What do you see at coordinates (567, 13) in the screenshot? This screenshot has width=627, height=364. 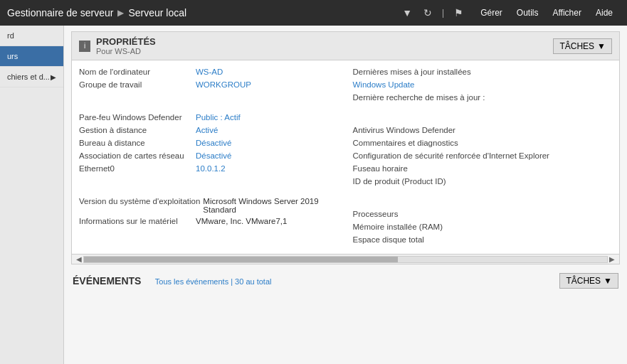 I see `menu-view: Afficher` at bounding box center [567, 13].